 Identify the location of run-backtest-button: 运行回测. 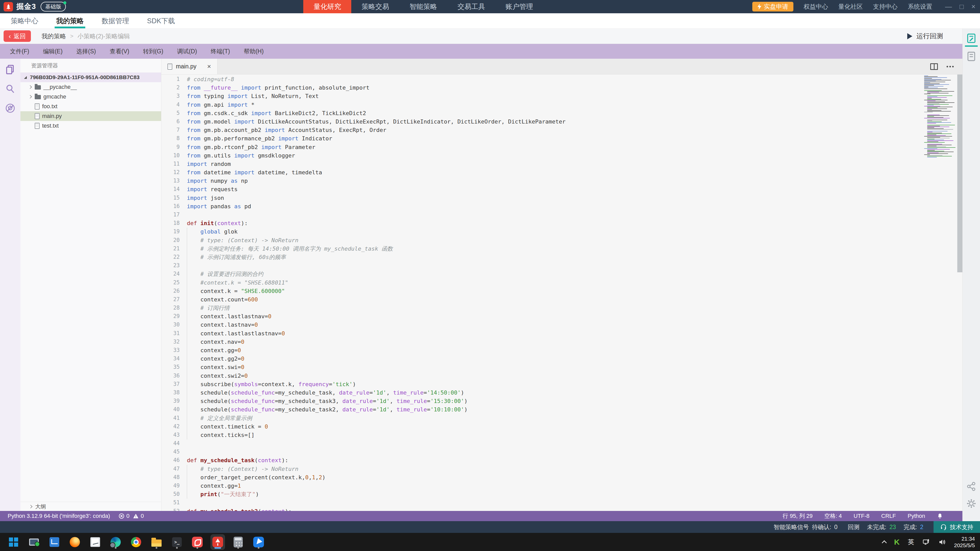
(925, 36).